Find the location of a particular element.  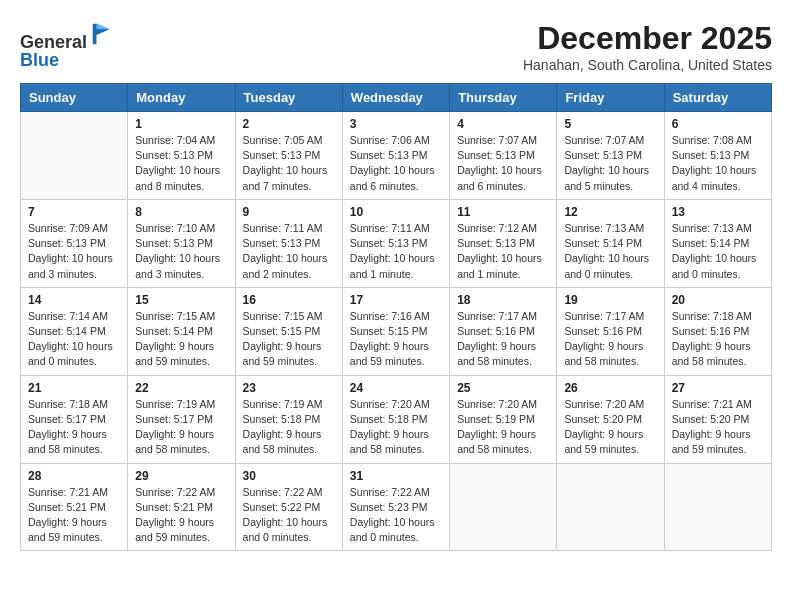

calendar-cell: 2Sunrise: 7:05 AM Sunset: 5:13 PM Daylig… is located at coordinates (288, 156).